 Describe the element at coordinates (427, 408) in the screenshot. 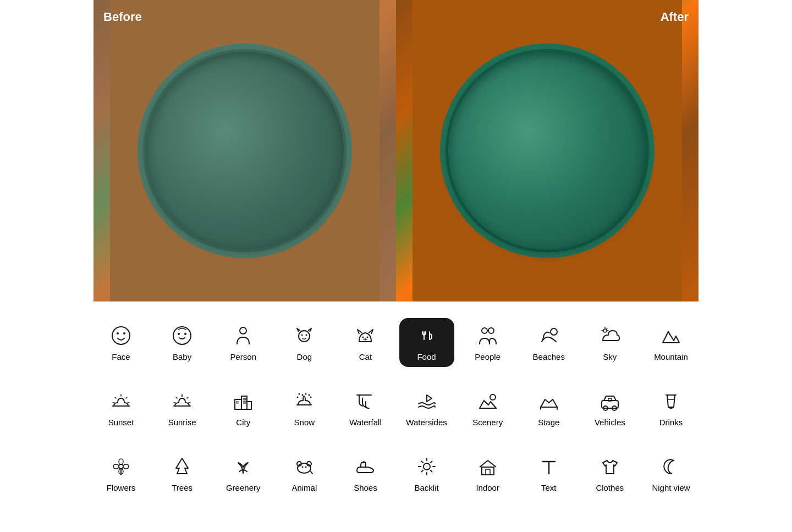

I see `category-watersides: Watersides` at that location.